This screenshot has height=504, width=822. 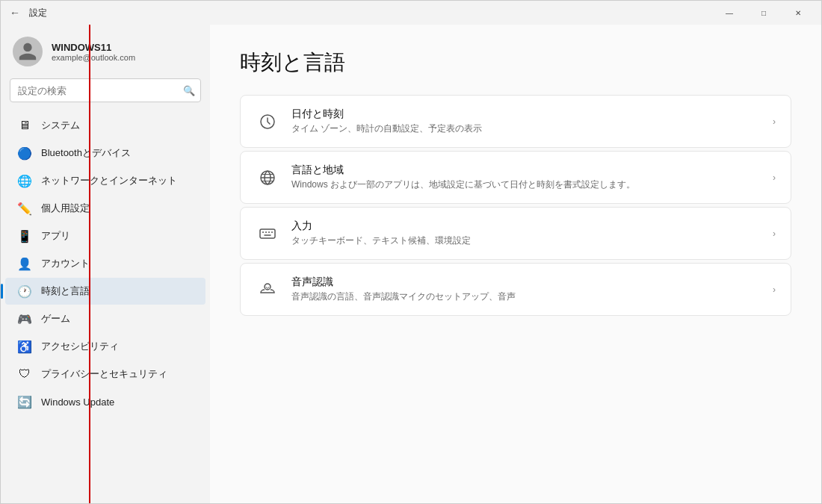 I want to click on language-icon, so click(x=268, y=178).